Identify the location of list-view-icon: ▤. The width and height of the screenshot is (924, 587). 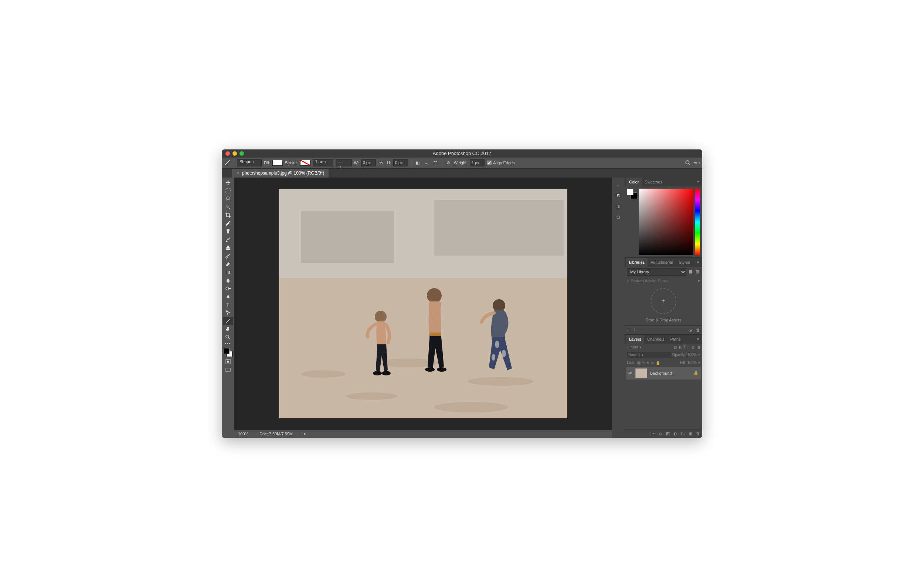
(698, 272).